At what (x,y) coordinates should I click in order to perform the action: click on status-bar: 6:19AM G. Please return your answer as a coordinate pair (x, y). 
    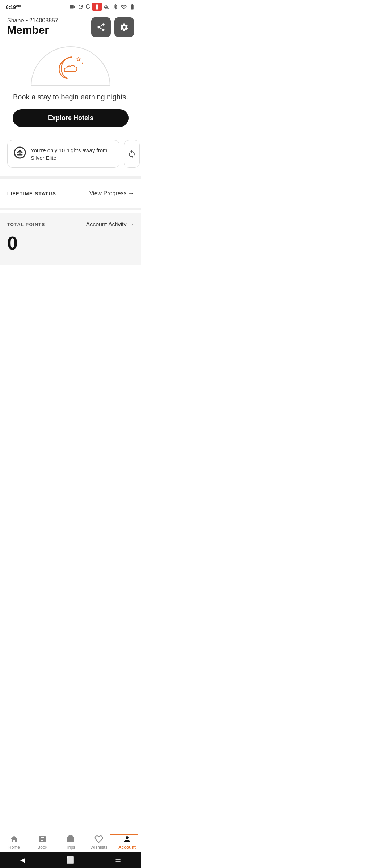
    Looking at the image, I should click on (71, 7).